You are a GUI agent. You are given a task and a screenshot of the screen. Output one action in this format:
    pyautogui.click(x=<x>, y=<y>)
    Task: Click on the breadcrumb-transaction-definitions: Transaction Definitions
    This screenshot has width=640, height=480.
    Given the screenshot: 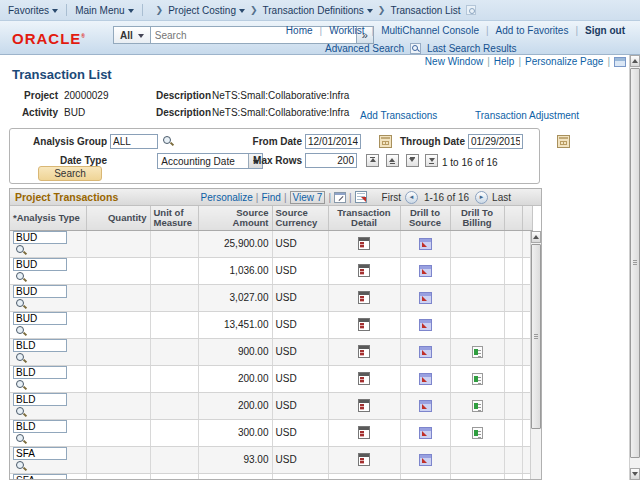 What is the action you would take?
    pyautogui.click(x=318, y=10)
    